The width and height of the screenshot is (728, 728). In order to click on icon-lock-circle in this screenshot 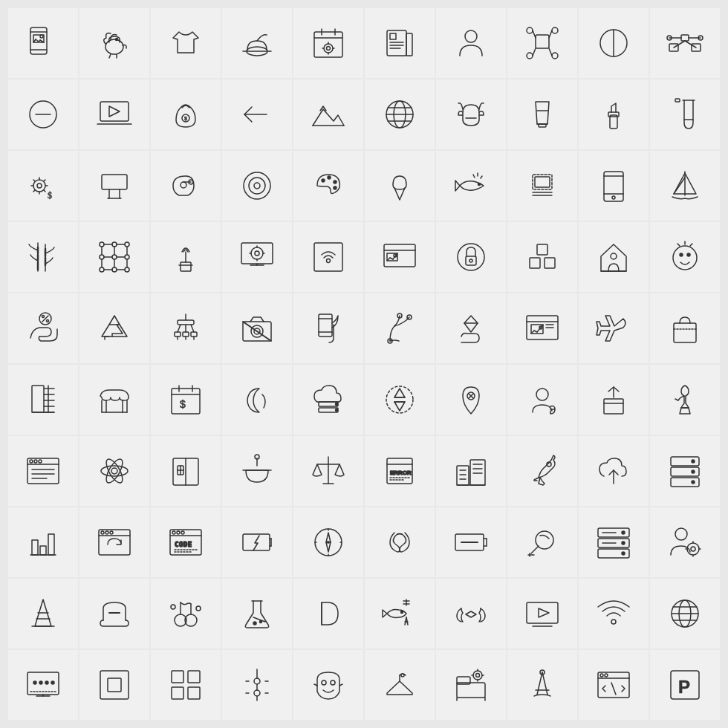, I will do `click(471, 257)`.